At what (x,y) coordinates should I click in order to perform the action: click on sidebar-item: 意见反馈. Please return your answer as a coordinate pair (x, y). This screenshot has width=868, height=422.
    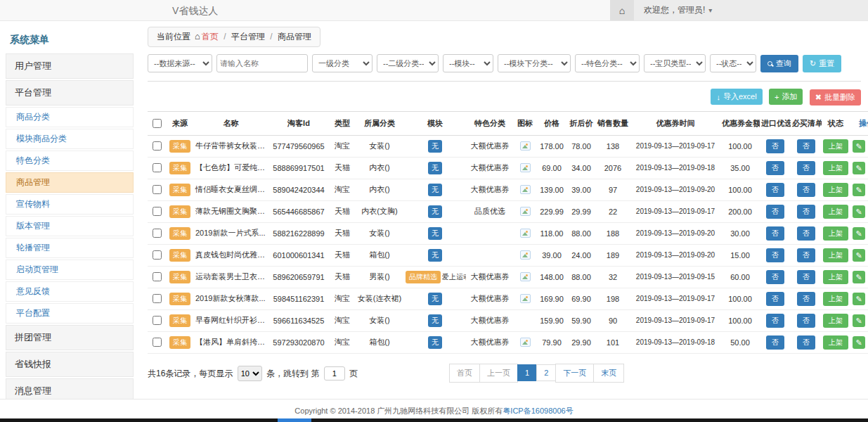
    Looking at the image, I should click on (70, 291).